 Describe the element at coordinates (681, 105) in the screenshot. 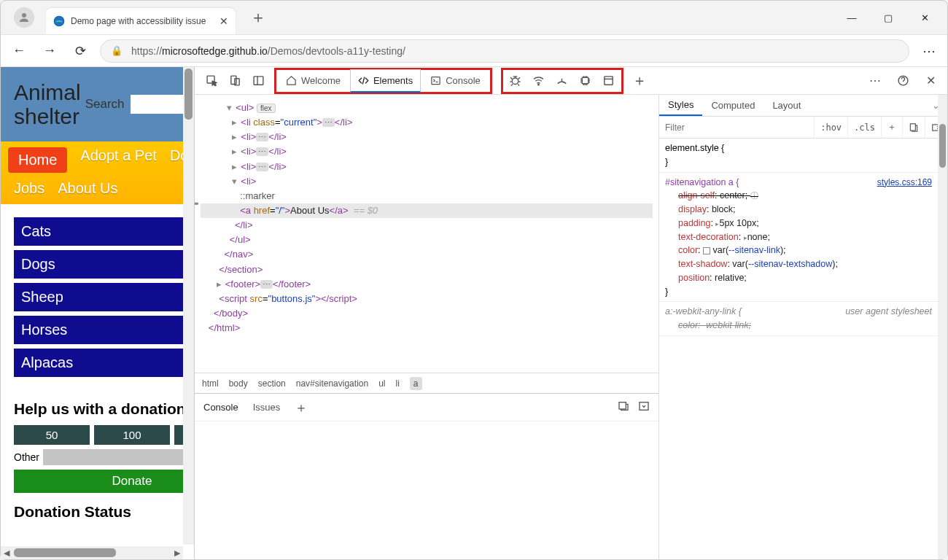

I see `subtab-styles: Styles` at that location.